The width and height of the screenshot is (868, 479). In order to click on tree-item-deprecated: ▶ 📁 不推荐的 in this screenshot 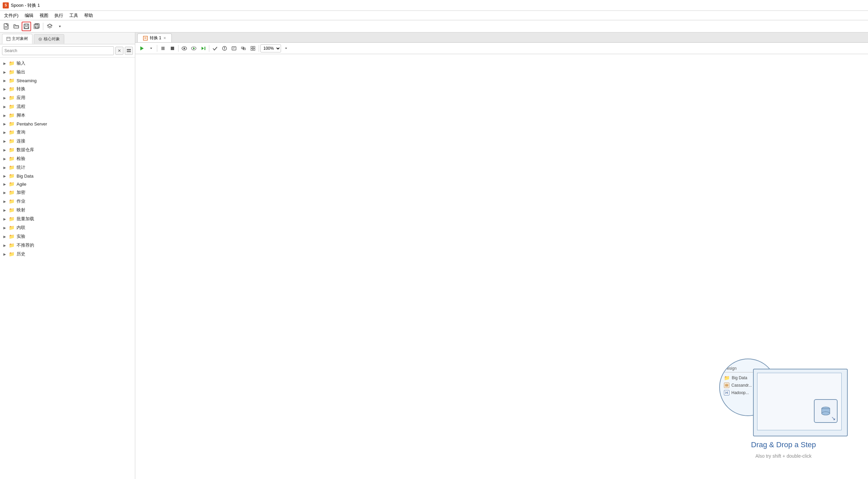, I will do `click(68, 245)`.